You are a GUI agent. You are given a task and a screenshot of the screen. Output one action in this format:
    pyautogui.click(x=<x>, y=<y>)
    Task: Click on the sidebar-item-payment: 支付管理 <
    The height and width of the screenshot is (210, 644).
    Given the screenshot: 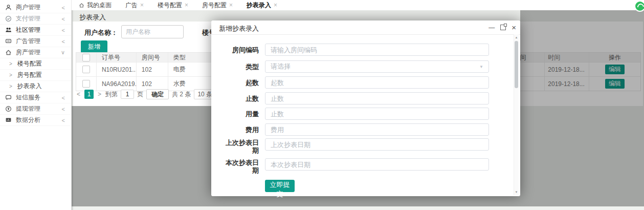 What is the action you would take?
    pyautogui.click(x=36, y=19)
    